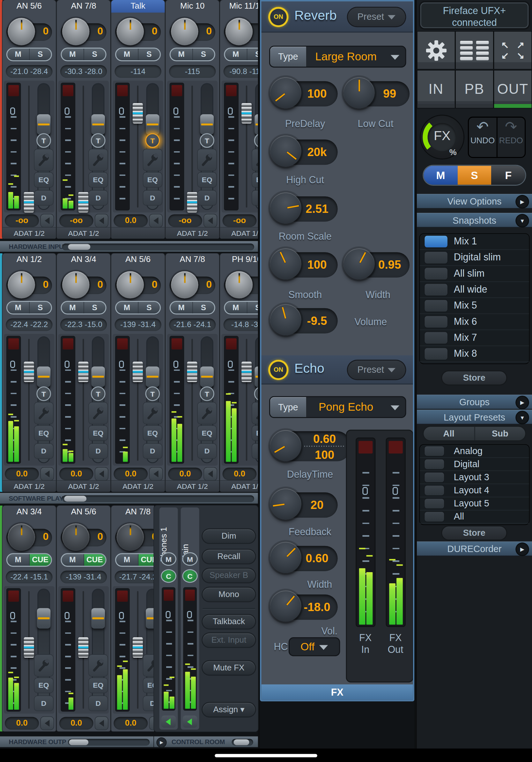  I want to click on collapse-down-icon: ▼, so click(522, 221).